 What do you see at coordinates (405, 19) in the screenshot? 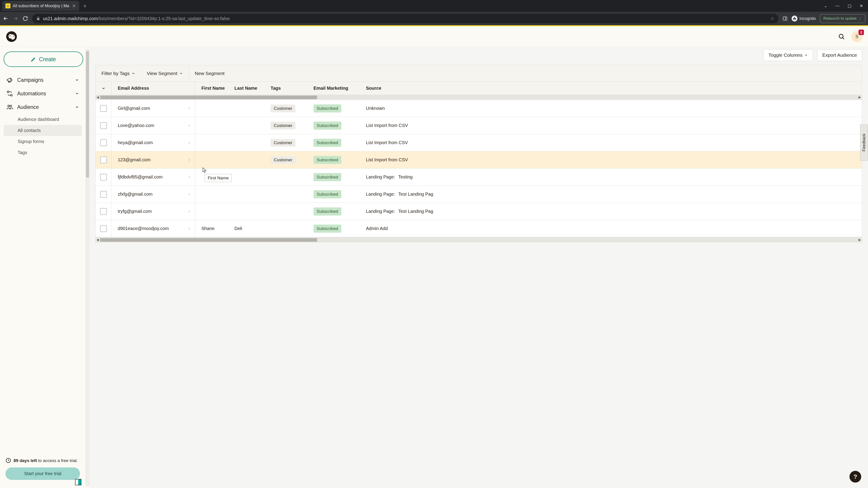
I see `url-input: us21.admin.mailchimp.com/lists/members/?…` at bounding box center [405, 19].